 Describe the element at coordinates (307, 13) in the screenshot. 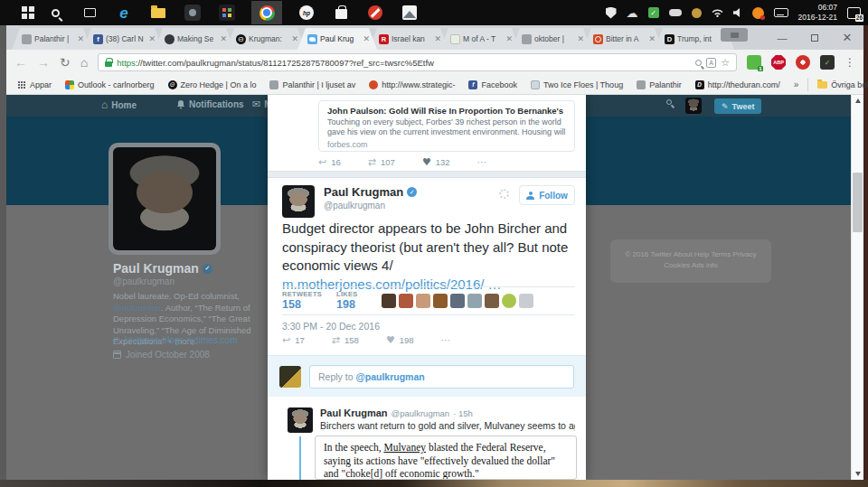

I see `hp-app-icon: hp` at that location.